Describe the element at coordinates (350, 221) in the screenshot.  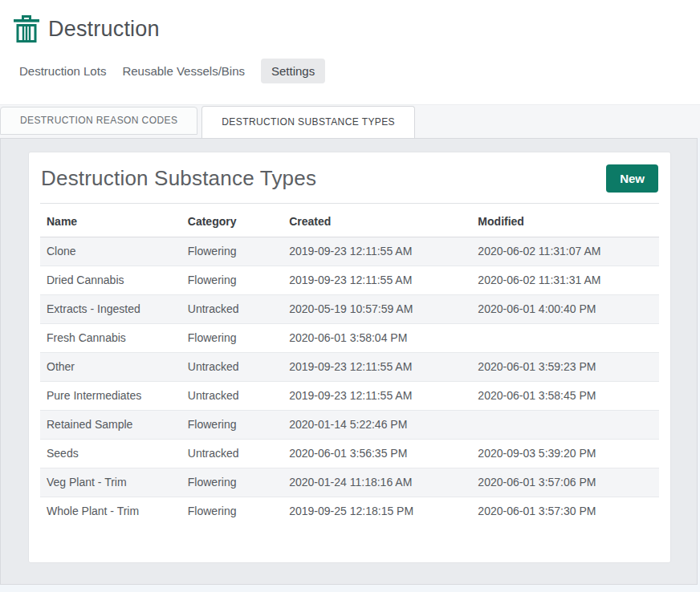
I see `table-header-row: NameCategoryCreatedModified` at that location.